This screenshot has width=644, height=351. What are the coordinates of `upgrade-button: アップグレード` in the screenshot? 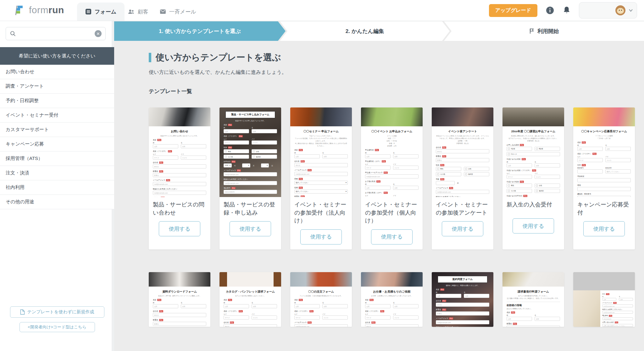 It's located at (513, 11).